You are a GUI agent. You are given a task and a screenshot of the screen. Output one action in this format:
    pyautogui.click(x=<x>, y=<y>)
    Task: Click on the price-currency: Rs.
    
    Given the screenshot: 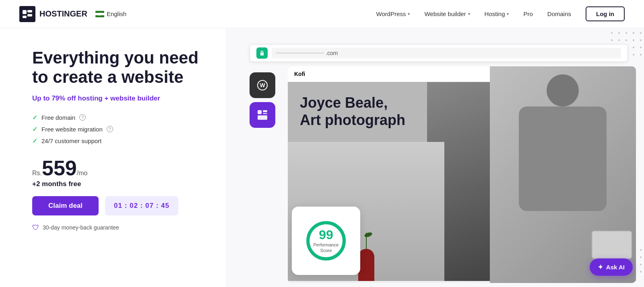 What is the action you would take?
    pyautogui.click(x=37, y=173)
    